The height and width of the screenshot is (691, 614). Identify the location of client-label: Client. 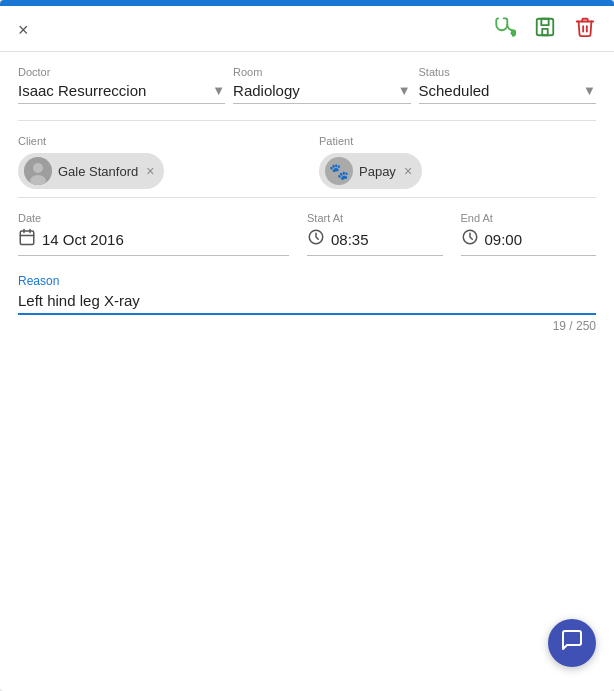
(156, 141).